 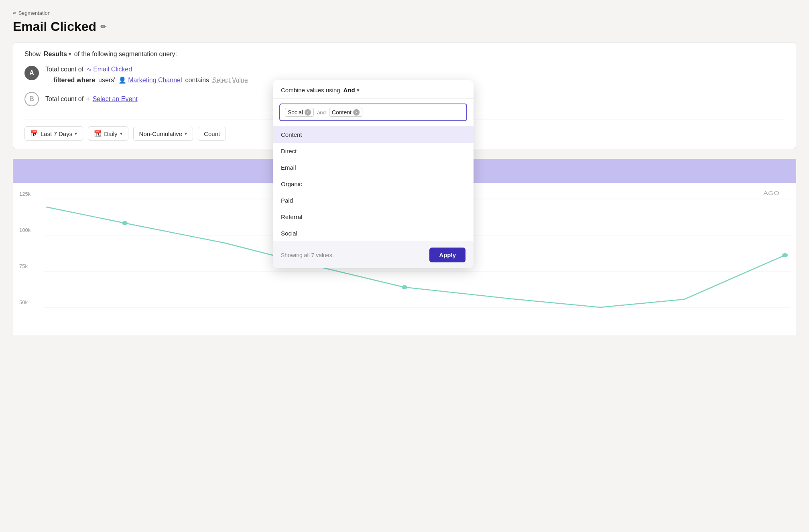 I want to click on show-label: Show, so click(x=33, y=54).